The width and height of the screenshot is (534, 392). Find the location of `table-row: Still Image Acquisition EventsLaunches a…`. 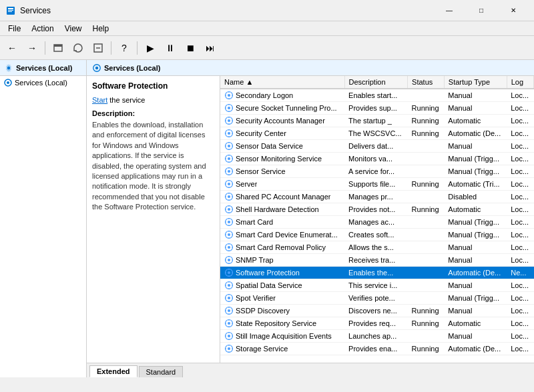

table-row: Still Image Acquisition EventsLaunches a… is located at coordinates (377, 336).